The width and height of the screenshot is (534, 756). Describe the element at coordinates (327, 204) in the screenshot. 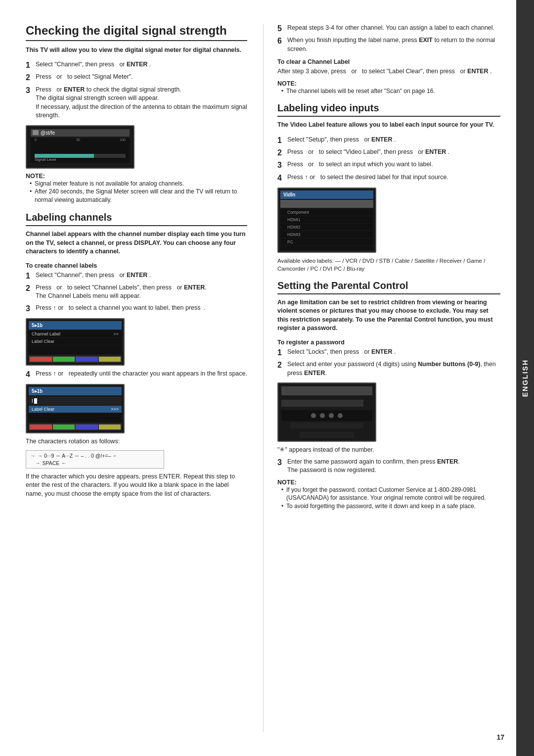

I see `tv-highlight-bar` at that location.